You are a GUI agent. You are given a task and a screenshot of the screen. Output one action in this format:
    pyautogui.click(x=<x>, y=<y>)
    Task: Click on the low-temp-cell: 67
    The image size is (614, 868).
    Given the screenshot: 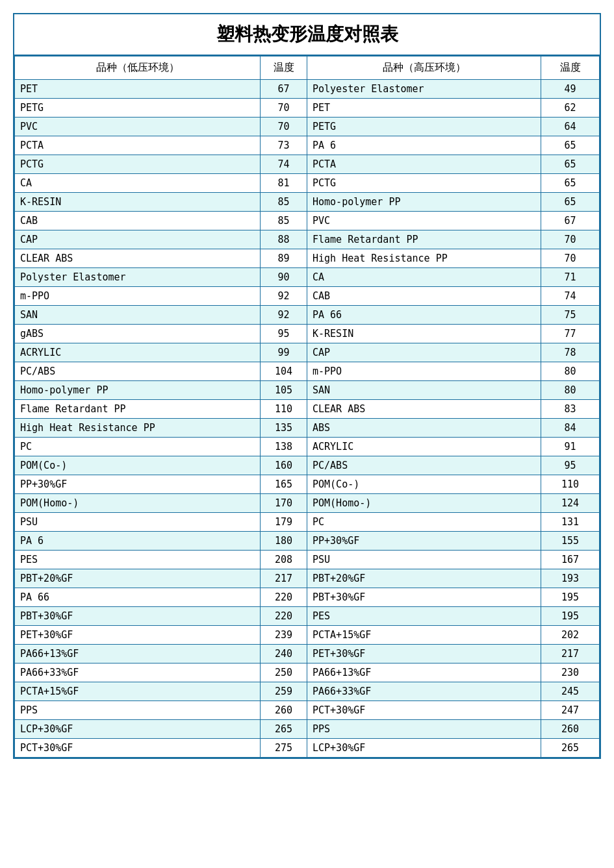 What is the action you would take?
    pyautogui.click(x=284, y=90)
    